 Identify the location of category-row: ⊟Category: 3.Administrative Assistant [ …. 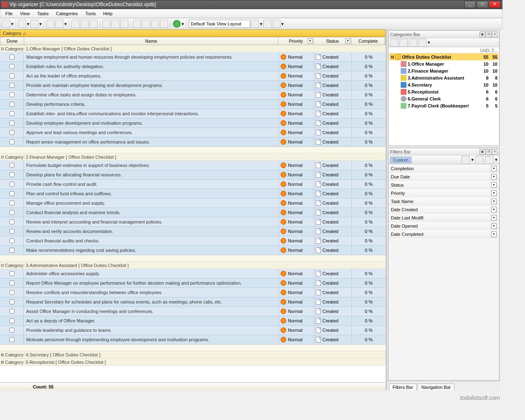
(193, 265).